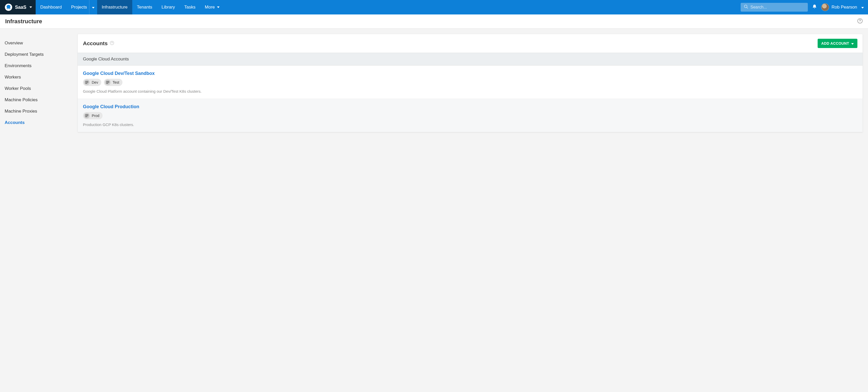 This screenshot has height=392, width=868. Describe the element at coordinates (434, 7) in the screenshot. I see `top-nav: SaaS Dashboard Projects Infrastructure T…` at that location.